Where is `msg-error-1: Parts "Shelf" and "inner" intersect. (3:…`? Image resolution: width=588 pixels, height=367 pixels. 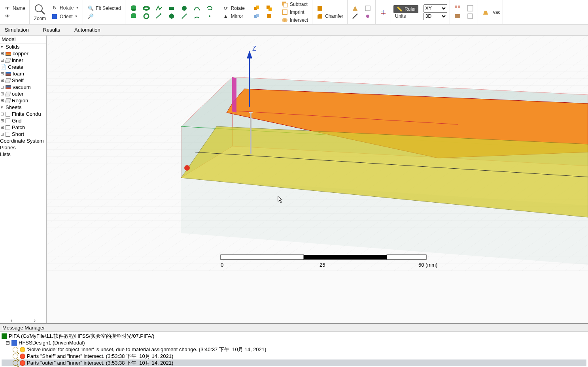
msg-error-1: Parts "Shelf" and "inner" intersect. (3:… is located at coordinates (294, 356).